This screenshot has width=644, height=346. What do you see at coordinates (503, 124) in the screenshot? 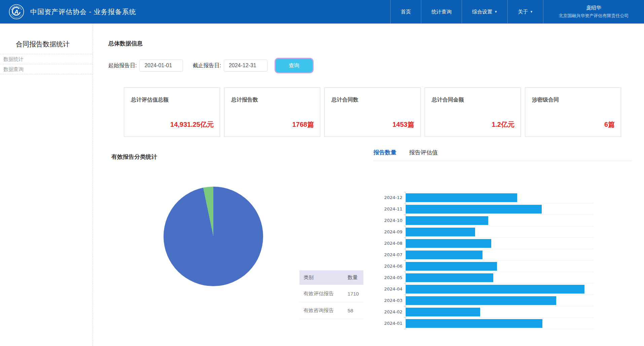
I see `stat-card-value: 1.2亿元` at bounding box center [503, 124].